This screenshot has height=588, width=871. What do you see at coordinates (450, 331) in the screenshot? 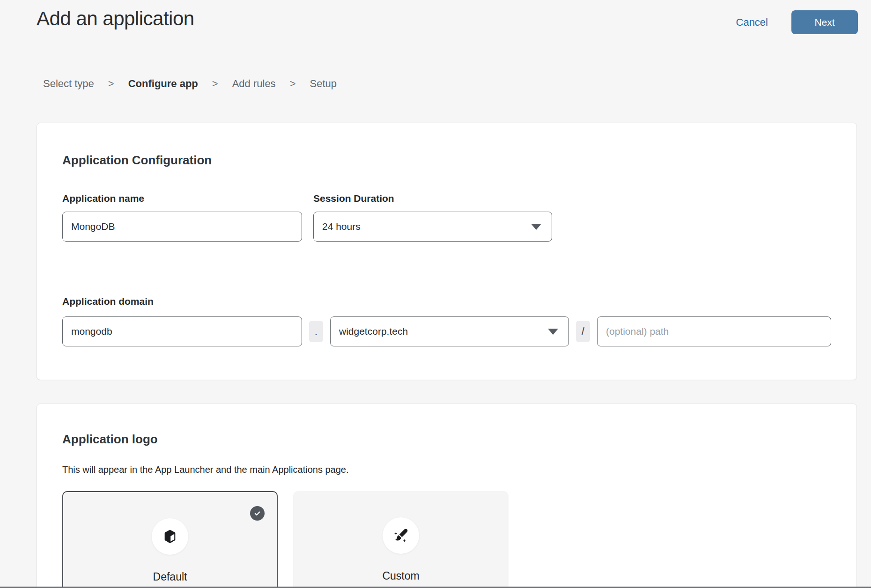
I see `domain-select: widgetcorp.tech` at bounding box center [450, 331].